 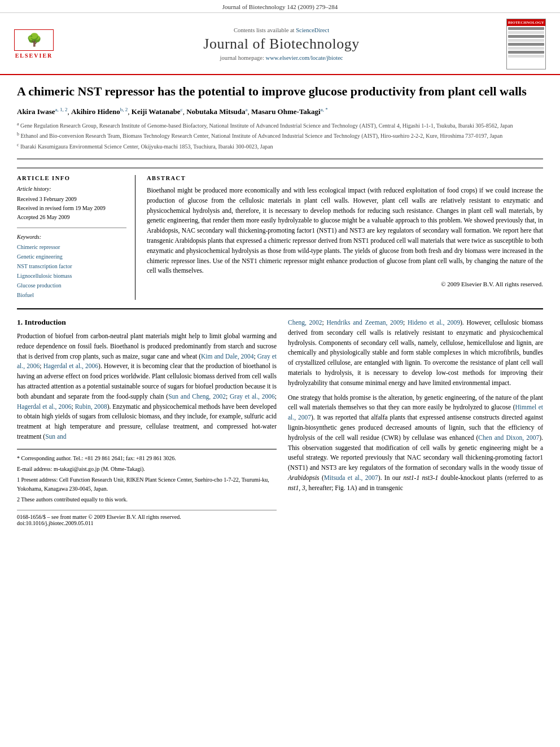 I want to click on journal-title-heading: Journal of Biotechnology, so click(x=281, y=44).